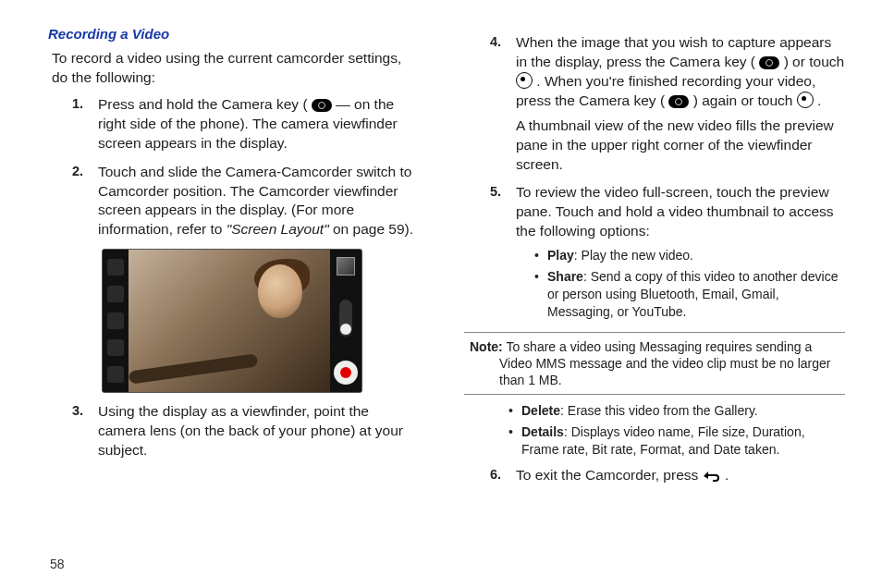 The height and width of the screenshot is (588, 882). Describe the element at coordinates (346, 266) in the screenshot. I see `gallery-thumbnail-icon` at that location.